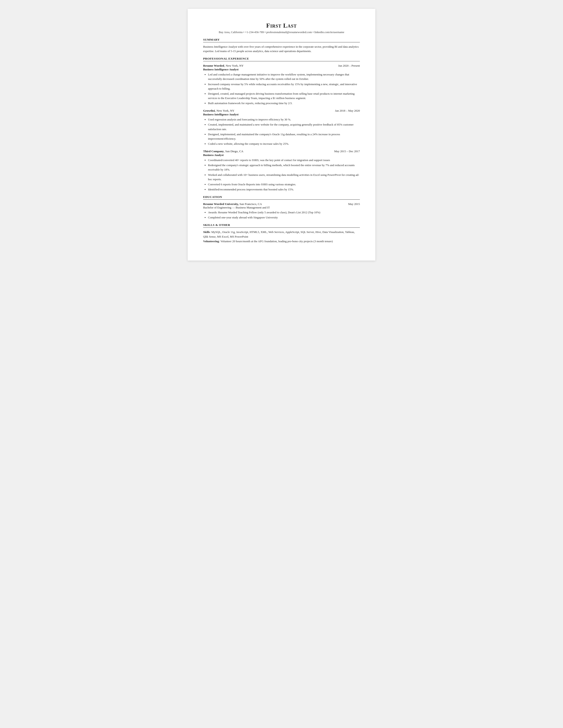 The image size is (563, 728). I want to click on experience-section-title: Professional Experience, so click(282, 59).